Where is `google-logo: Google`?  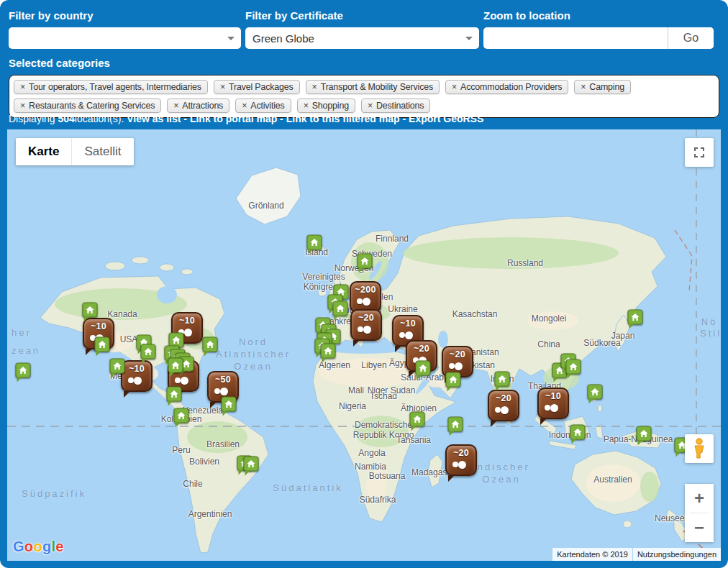
google-logo: Google is located at coordinates (39, 546).